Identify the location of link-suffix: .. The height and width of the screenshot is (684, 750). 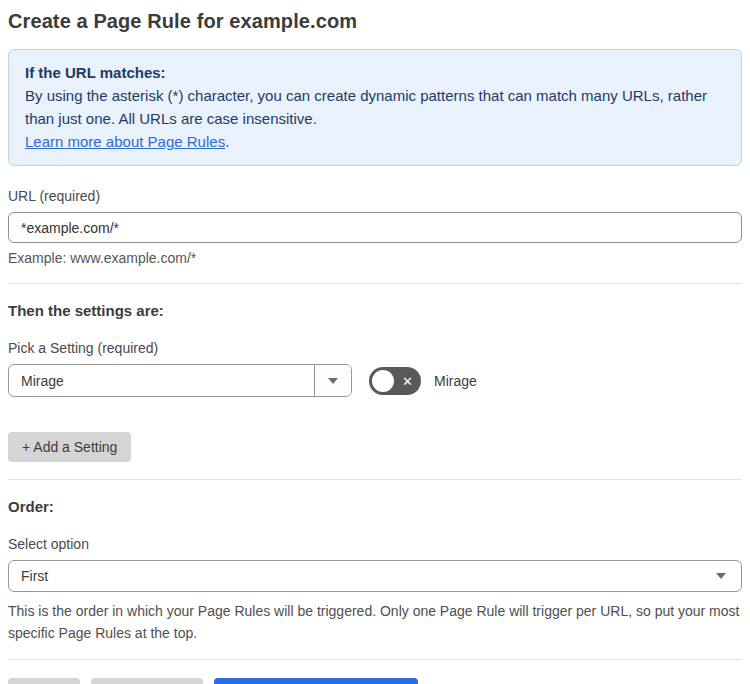
(227, 142).